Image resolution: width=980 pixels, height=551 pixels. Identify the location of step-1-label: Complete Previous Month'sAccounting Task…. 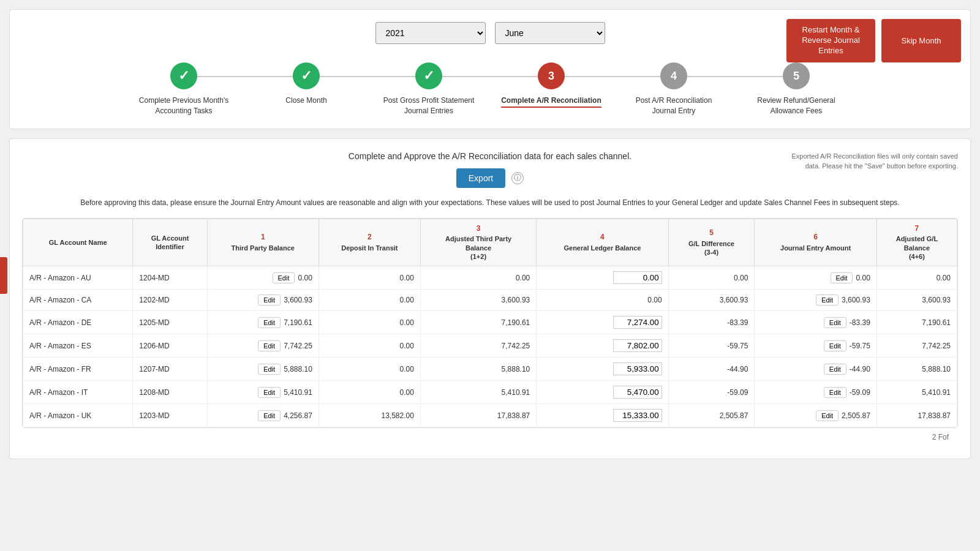
(184, 106).